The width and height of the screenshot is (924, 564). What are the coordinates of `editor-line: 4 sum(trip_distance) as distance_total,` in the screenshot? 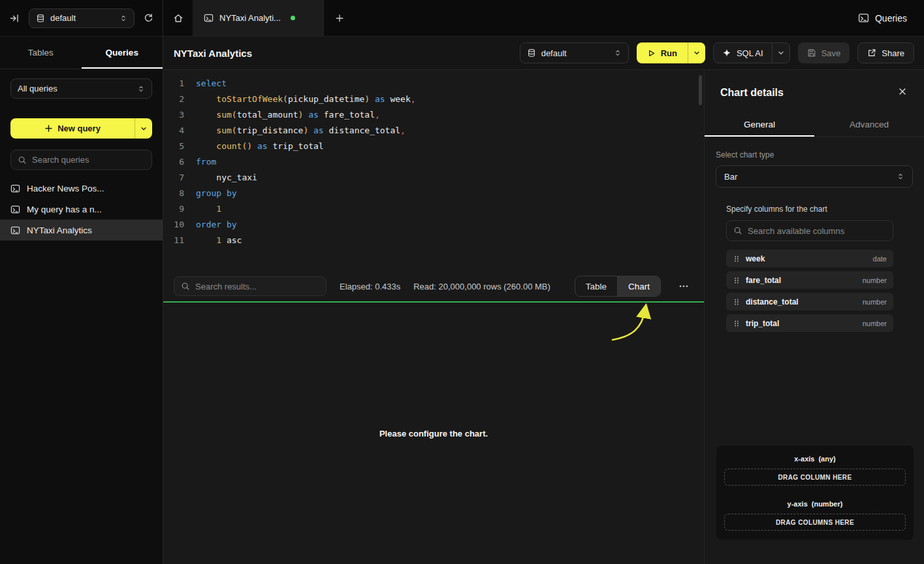 It's located at (437, 131).